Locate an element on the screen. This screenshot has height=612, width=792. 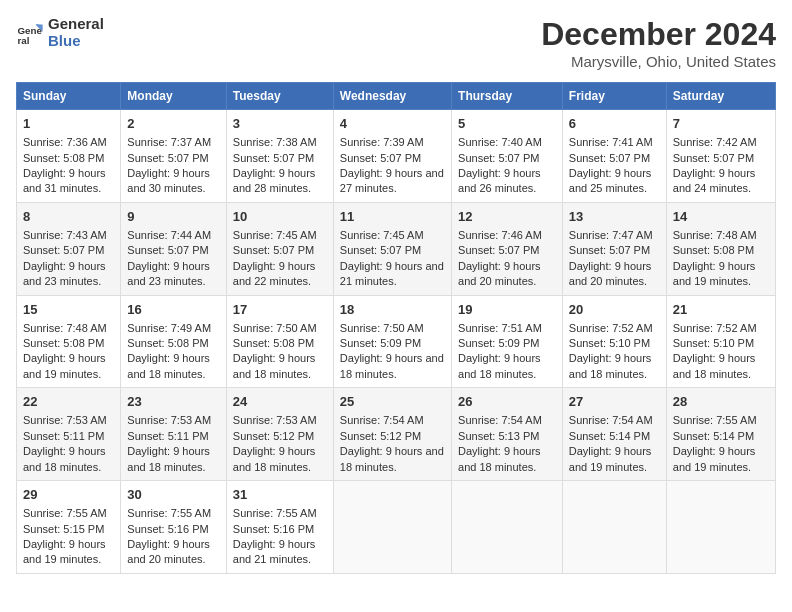
day-number: 21 is located at coordinates (721, 310).